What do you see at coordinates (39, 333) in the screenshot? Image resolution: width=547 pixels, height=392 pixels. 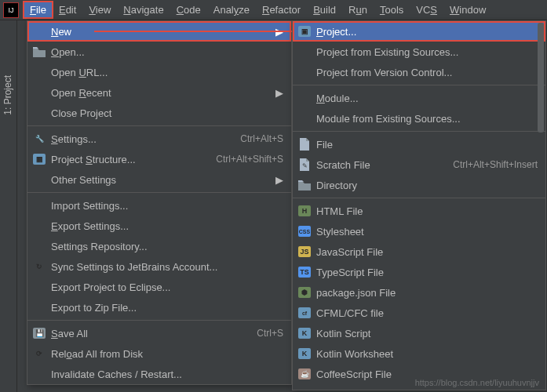 I see `save-icon: 💾` at bounding box center [39, 333].